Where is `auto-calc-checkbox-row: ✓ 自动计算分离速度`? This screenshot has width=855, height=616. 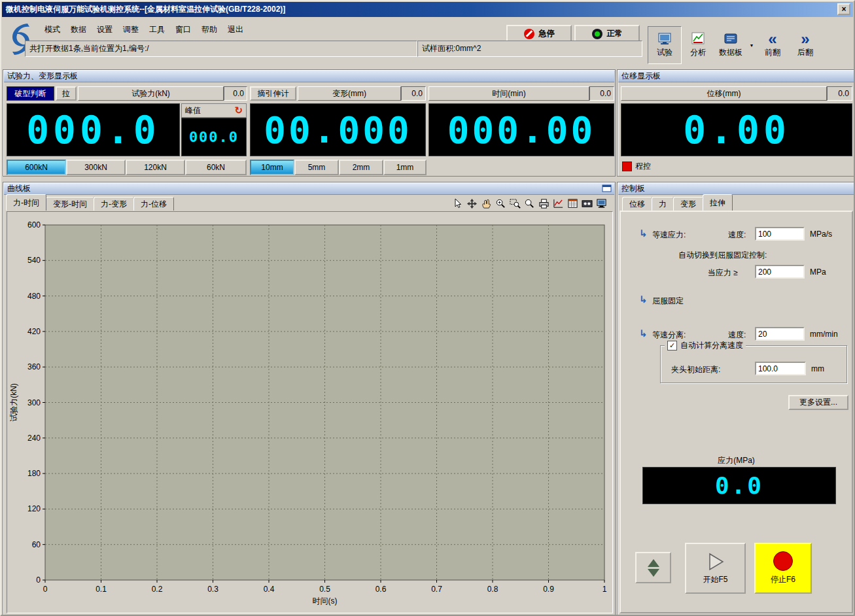
auto-calc-checkbox-row: ✓ 自动计算分离速度 is located at coordinates (705, 345).